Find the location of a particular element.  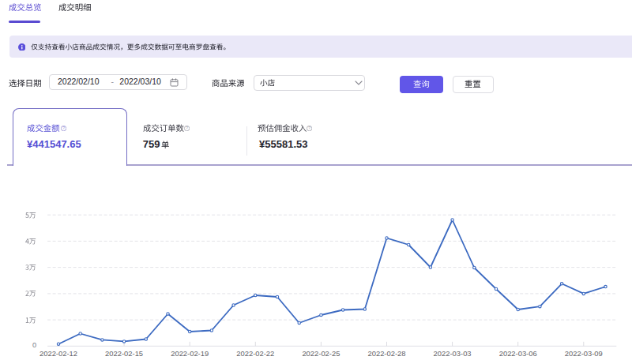

svg-text: 2022-03-03 is located at coordinates (453, 354).